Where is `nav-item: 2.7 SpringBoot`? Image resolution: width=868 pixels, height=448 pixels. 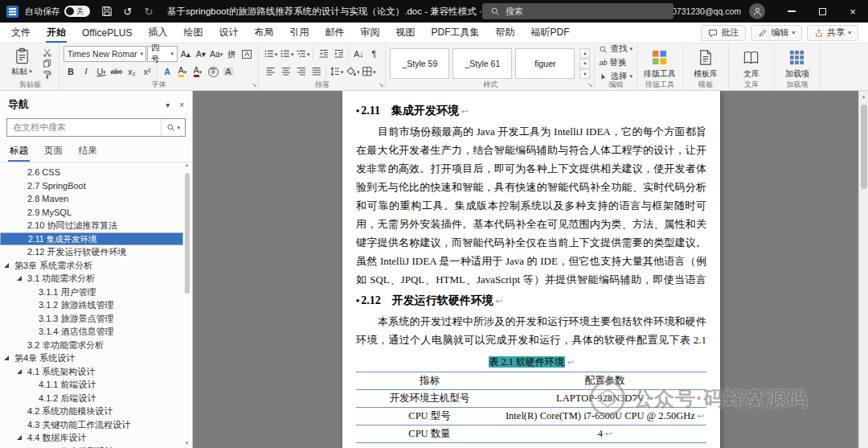 nav-item: 2.7 SpringBoot is located at coordinates (92, 187).